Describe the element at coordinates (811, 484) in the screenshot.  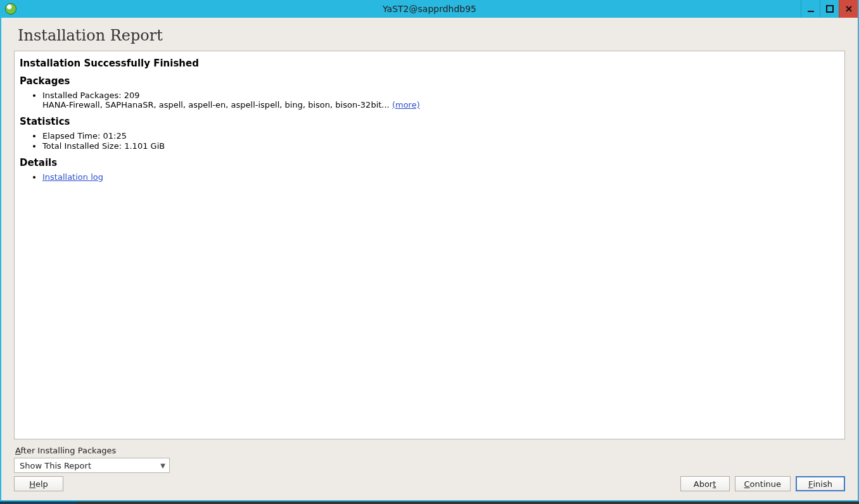
I see `finish-accel: F` at that location.